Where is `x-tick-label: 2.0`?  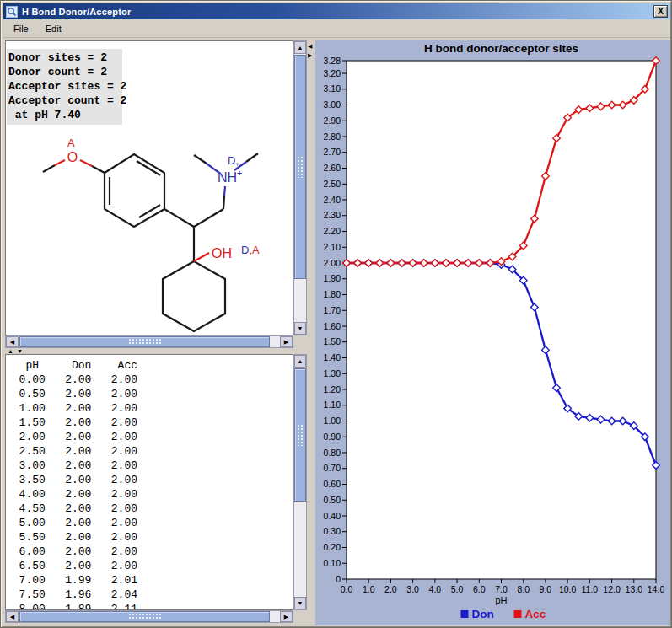 x-tick-label: 2.0 is located at coordinates (391, 589).